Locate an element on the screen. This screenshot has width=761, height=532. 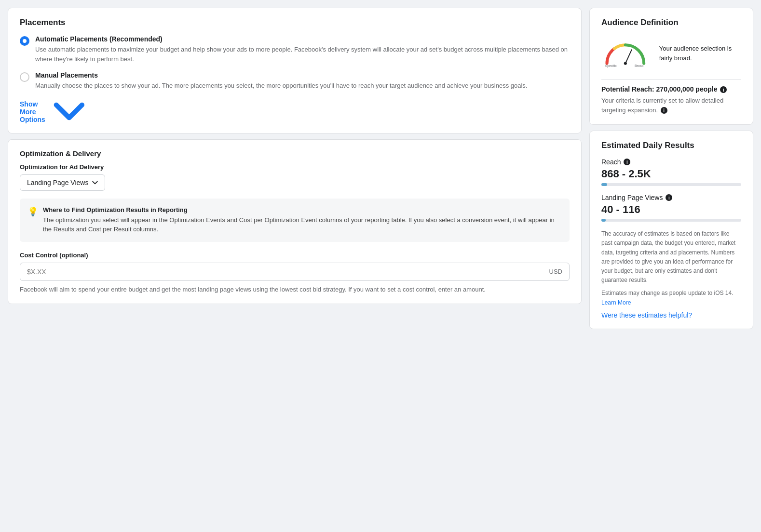
reach-progress-fill is located at coordinates (604, 185).